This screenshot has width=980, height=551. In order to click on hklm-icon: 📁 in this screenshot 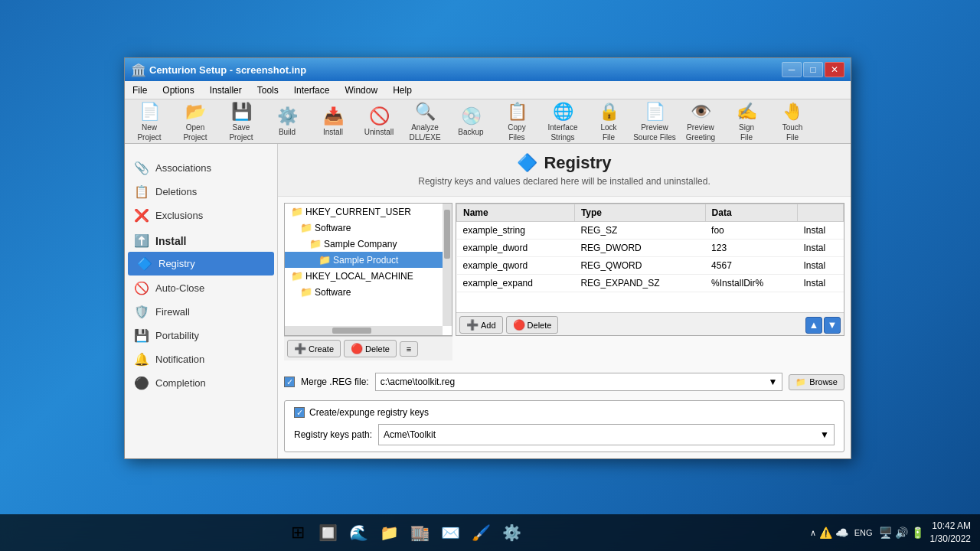, I will do `click(297, 276)`.